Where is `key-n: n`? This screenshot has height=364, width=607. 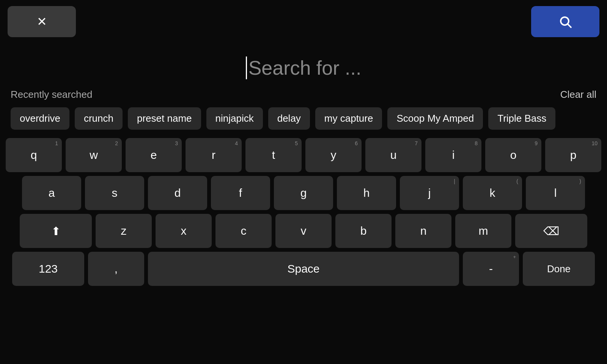
key-n: n is located at coordinates (423, 231).